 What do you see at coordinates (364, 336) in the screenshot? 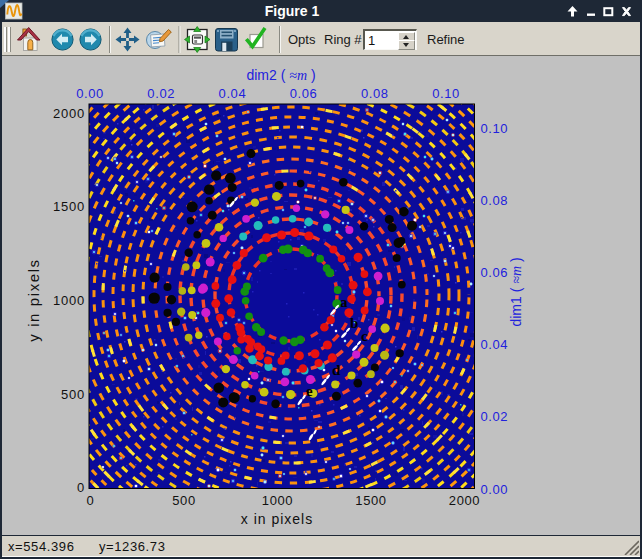
I see `svg-text: c` at bounding box center [364, 336].